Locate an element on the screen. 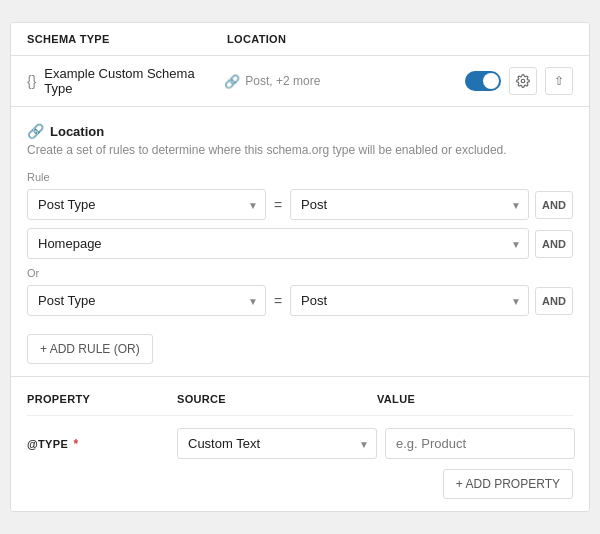 The image size is (600, 534). property-name: @type is located at coordinates (48, 444).